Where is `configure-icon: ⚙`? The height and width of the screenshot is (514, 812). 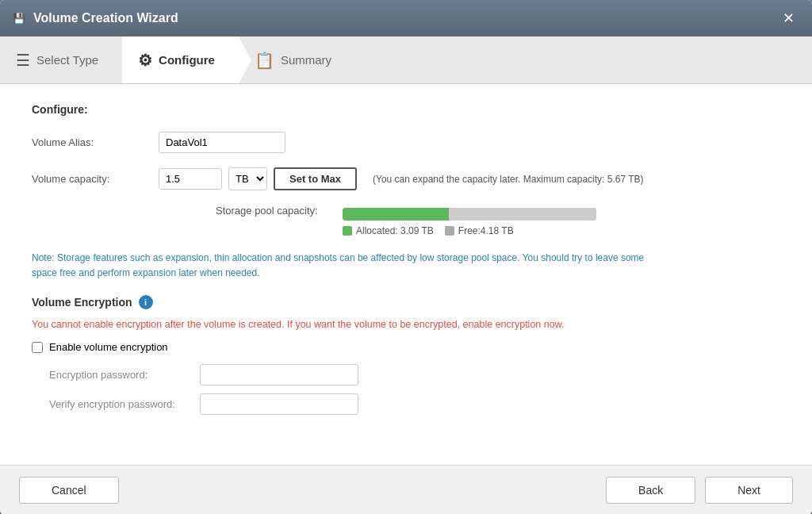 configure-icon: ⚙ is located at coordinates (145, 60).